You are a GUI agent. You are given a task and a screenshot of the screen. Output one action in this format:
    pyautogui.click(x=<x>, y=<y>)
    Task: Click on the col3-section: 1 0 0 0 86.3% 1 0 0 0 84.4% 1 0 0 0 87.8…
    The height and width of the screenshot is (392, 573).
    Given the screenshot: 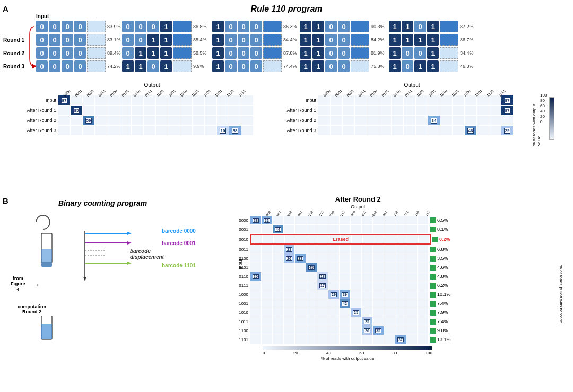 What is the action you would take?
    pyautogui.click(x=255, y=47)
    